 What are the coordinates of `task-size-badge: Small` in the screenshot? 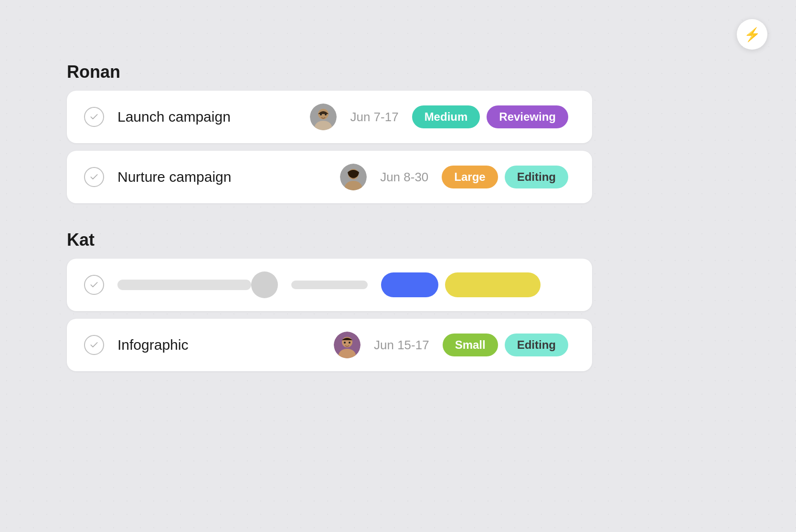 It's located at (470, 345).